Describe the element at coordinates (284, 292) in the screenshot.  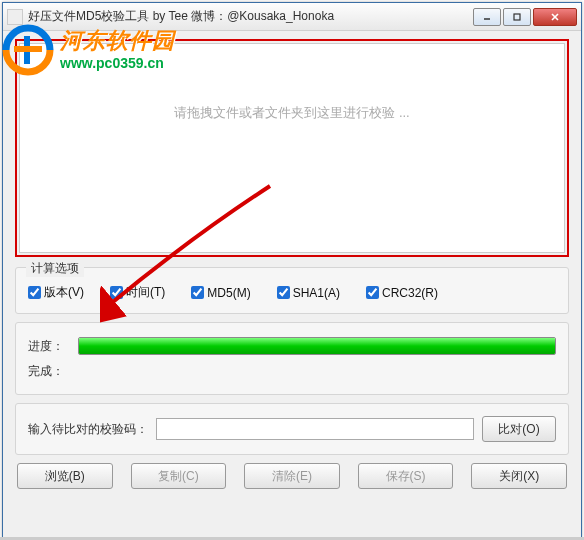
I see `checkbox-sha1-input` at that location.